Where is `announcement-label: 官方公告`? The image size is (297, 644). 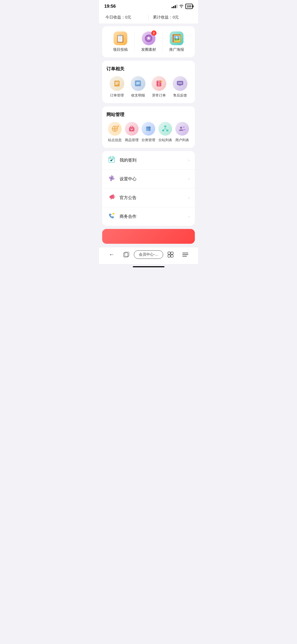
announcement-label: 官方公告 is located at coordinates (154, 198).